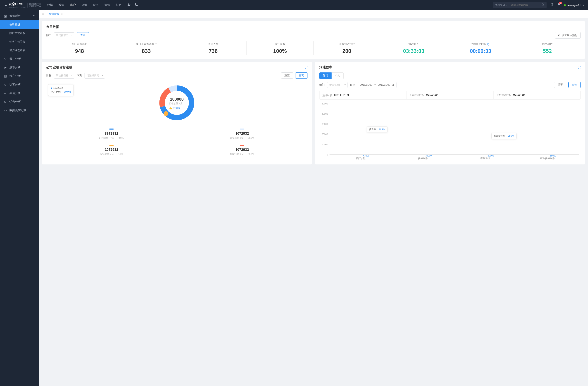 This screenshot has height=386, width=588. I want to click on duration-item: 有效通话时长02:10:19, so click(450, 95).